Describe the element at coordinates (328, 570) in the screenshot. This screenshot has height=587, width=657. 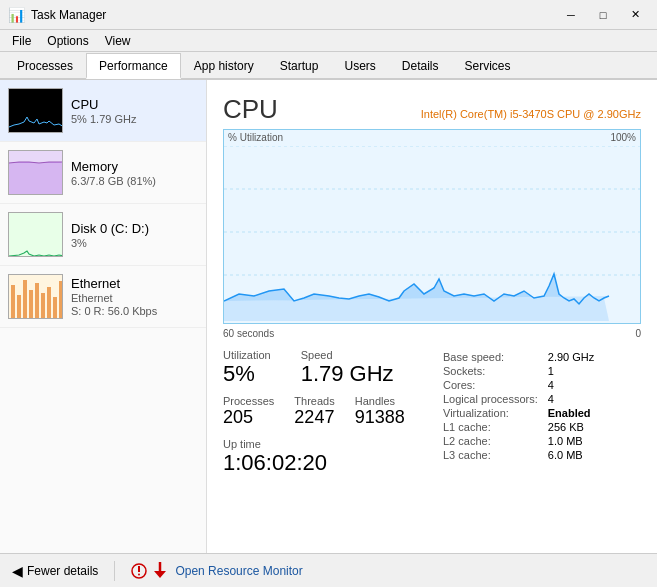
I see `bottom-bar: ◀ Fewer details Open Resource Monitor` at that location.